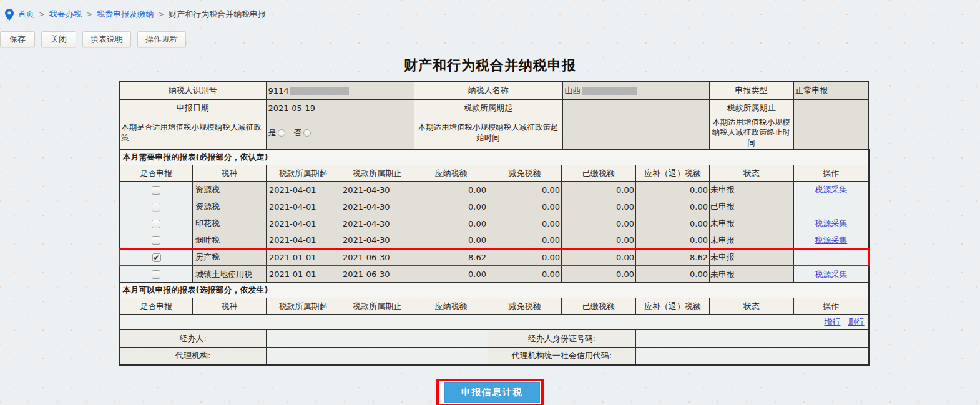  Describe the element at coordinates (673, 173) in the screenshot. I see `col-header-due: 应补（退）税额` at that location.